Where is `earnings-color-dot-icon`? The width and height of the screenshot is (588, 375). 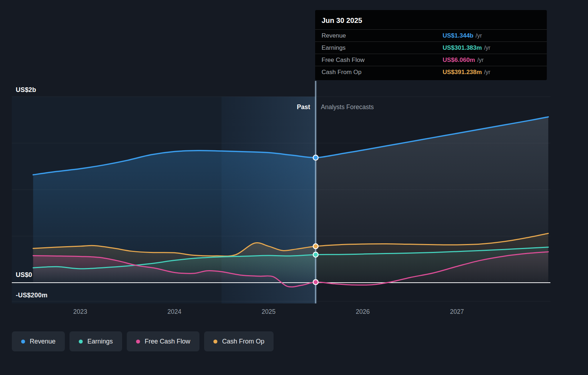
earnings-color-dot-icon is located at coordinates (81, 341).